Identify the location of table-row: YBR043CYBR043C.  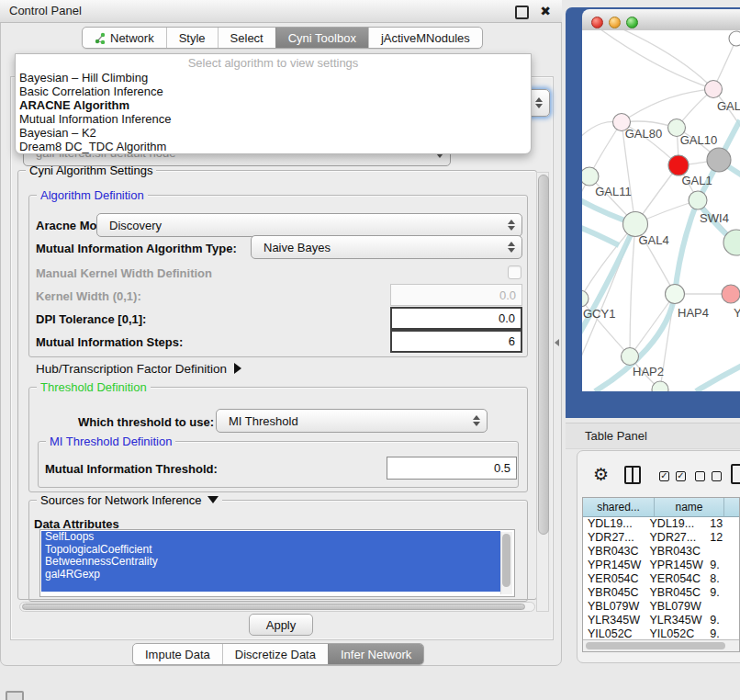
(661, 551).